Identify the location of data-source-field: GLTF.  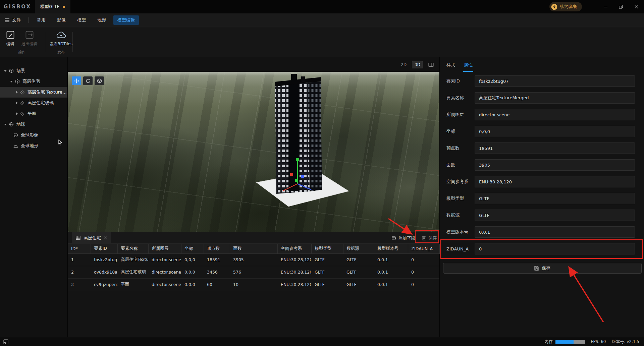
(555, 215).